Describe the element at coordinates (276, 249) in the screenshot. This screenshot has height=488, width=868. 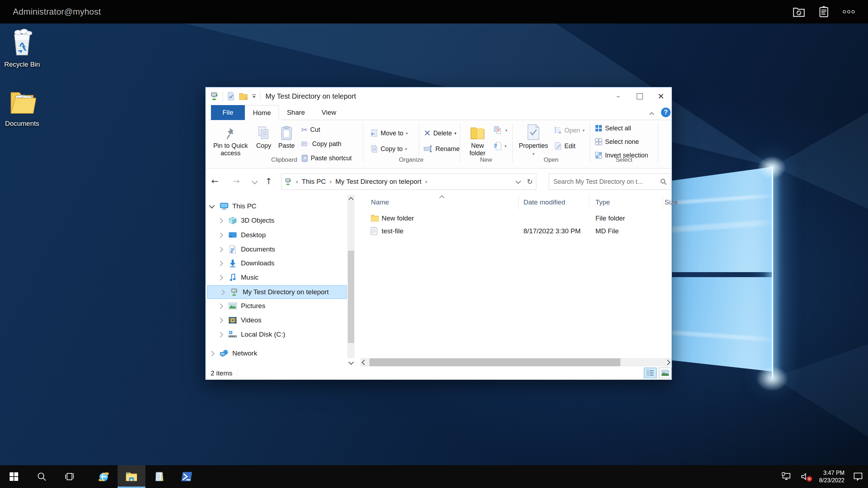
I see `tree-item-documents: Documents` at that location.